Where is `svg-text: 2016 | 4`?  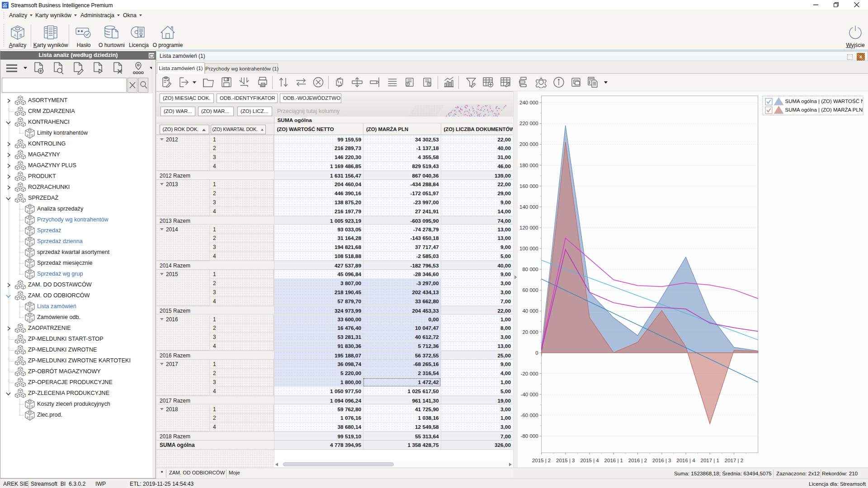
svg-text: 2016 | 4 is located at coordinates (686, 460).